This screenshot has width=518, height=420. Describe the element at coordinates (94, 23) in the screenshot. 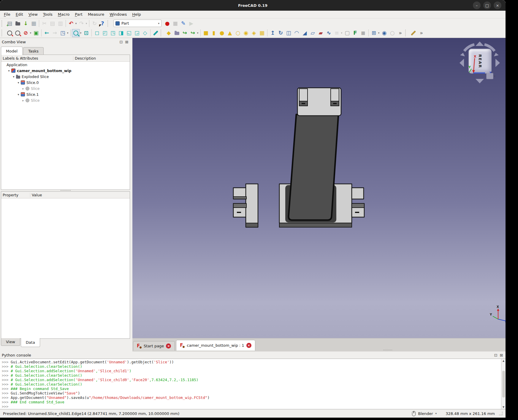

I see `refresh-icon: ↻` at that location.